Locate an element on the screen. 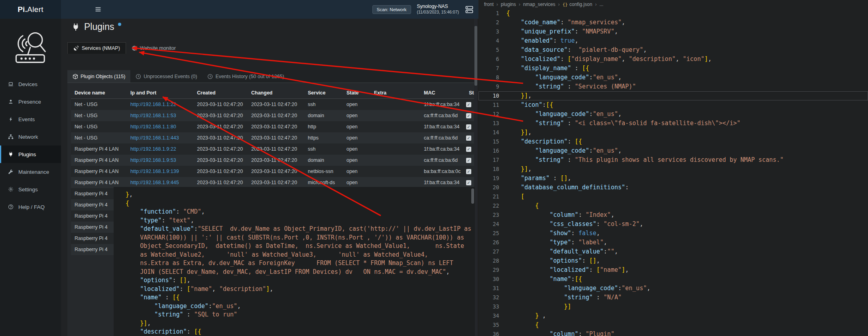  overlay-code-line: "function": "CMD", is located at coordinates (295, 212).